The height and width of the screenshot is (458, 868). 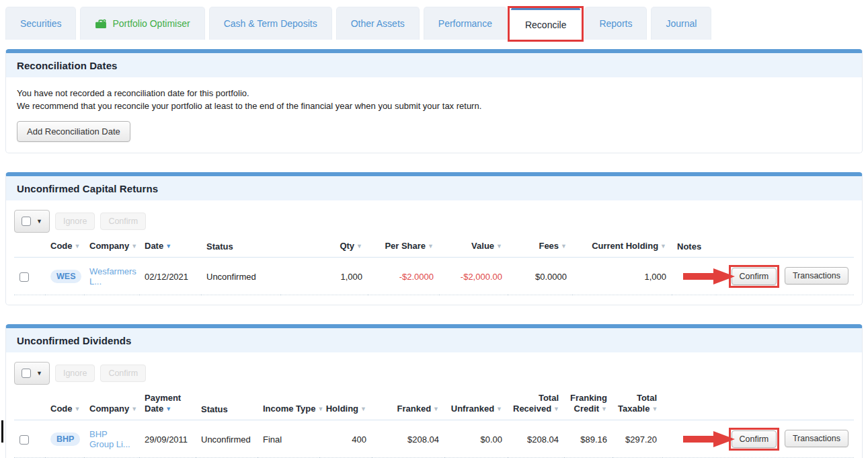 What do you see at coordinates (540, 247) in the screenshot?
I see `column-header-fees: Fees▼` at bounding box center [540, 247].